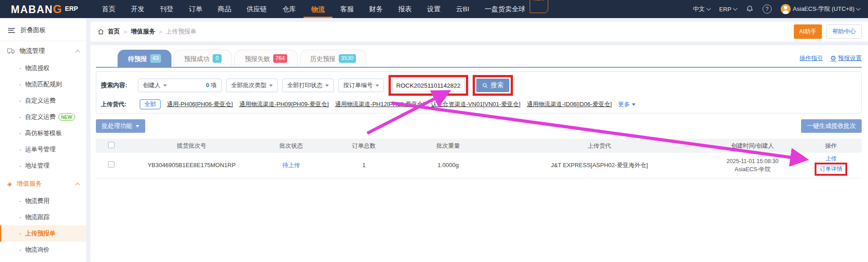 The image size is (868, 262). What do you see at coordinates (207, 85) in the screenshot?
I see `creator-count: 0` at bounding box center [207, 85].